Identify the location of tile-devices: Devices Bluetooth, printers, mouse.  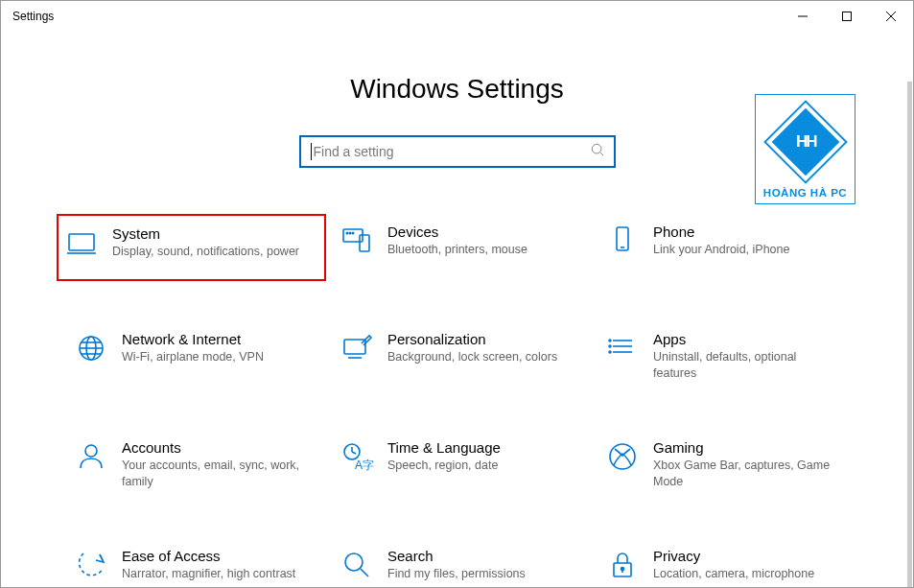
(457, 247).